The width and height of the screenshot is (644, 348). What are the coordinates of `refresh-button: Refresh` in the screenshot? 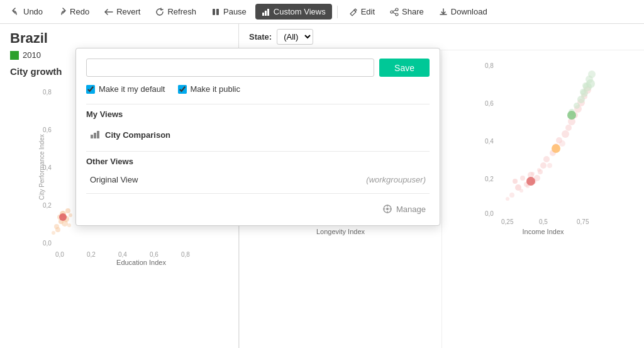 It's located at (176, 11).